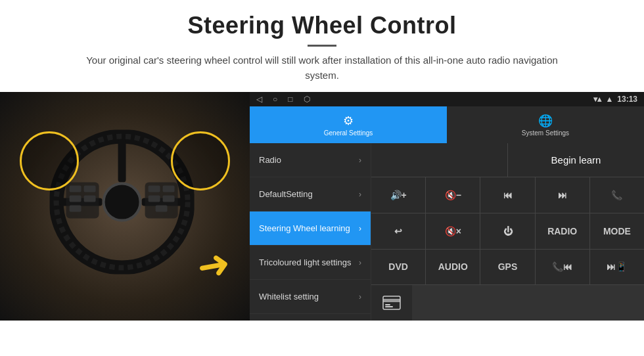  Describe the element at coordinates (259, 99) in the screenshot. I see `nav-back-icon: ◁` at that location.